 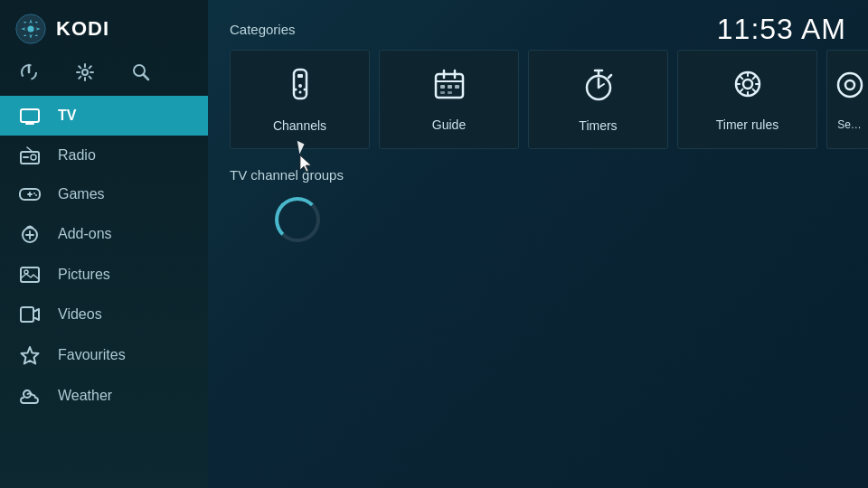 I want to click on category-card-guide: Guide, so click(x=448, y=99).